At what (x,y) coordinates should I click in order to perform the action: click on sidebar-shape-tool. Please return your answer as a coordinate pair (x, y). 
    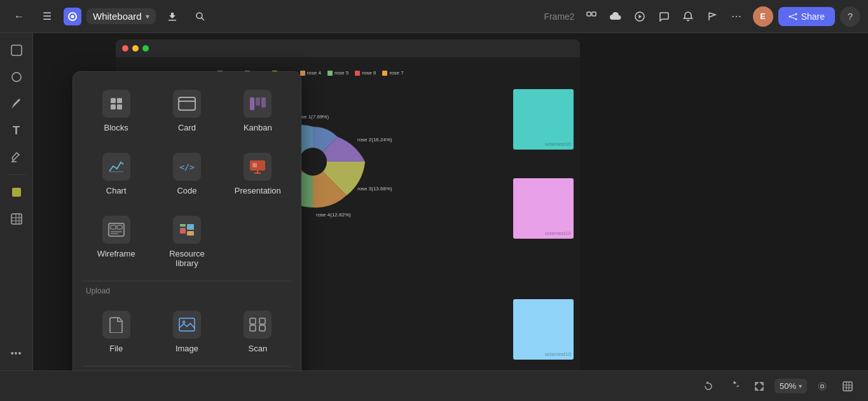
    Looking at the image, I should click on (17, 77).